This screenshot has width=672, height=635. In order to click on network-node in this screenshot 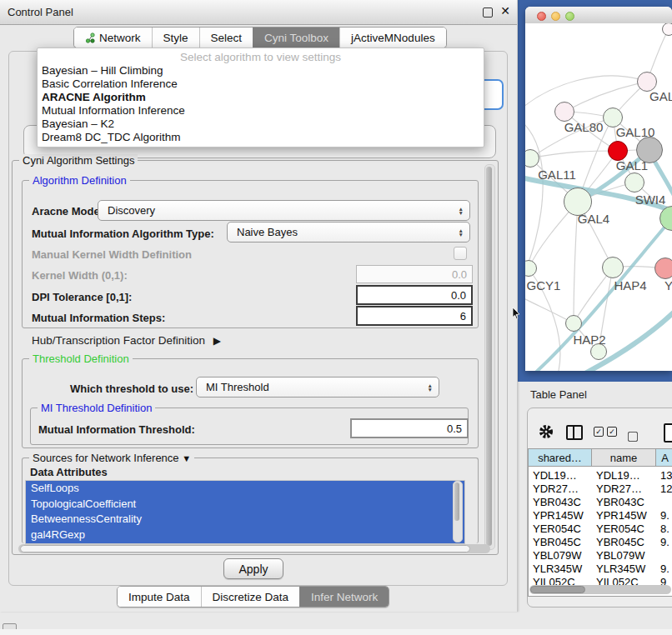, I will do `click(667, 30)`.